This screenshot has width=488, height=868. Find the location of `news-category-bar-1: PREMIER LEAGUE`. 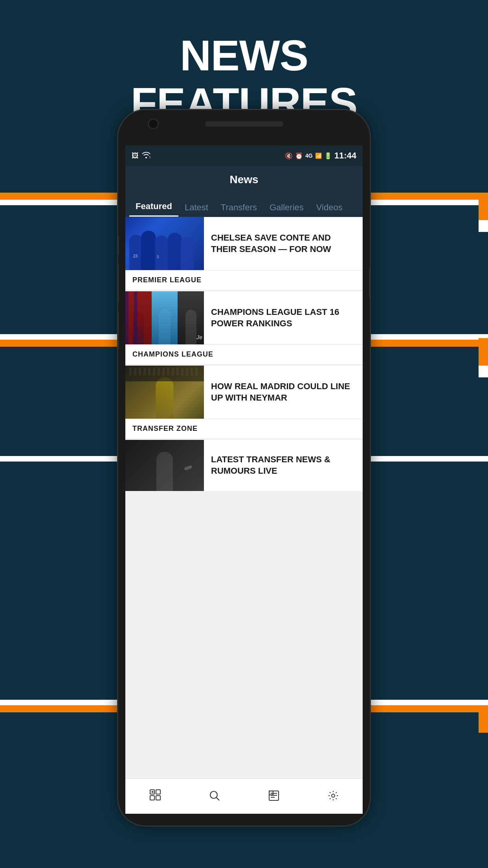

news-category-bar-1: PREMIER LEAGUE is located at coordinates (244, 280).